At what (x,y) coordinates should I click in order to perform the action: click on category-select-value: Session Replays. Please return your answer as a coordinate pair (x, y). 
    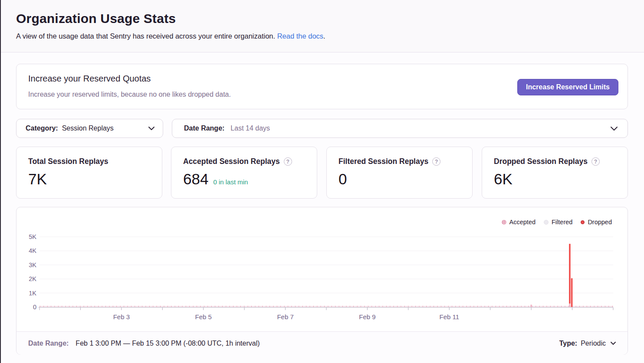
    Looking at the image, I should click on (88, 128).